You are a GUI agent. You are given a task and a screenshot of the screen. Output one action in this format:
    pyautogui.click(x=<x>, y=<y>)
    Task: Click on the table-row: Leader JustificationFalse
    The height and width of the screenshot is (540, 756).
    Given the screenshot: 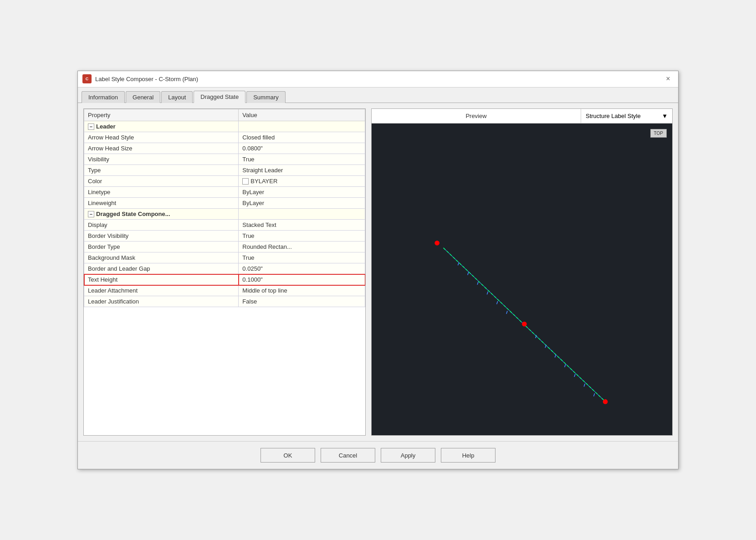 What is the action you would take?
    pyautogui.click(x=225, y=302)
    